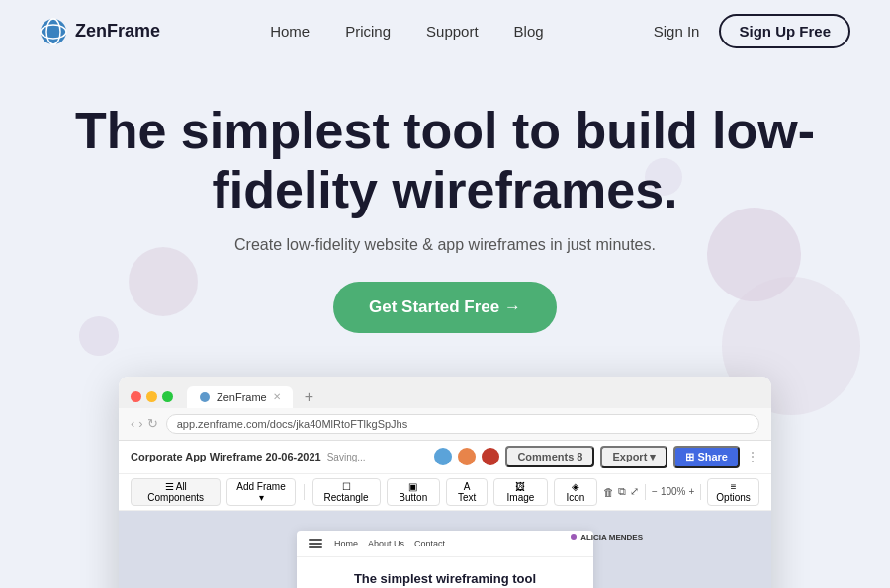 This screenshot has width=890, height=588. What do you see at coordinates (622, 492) in the screenshot?
I see `duplicate-icon: ⧉` at bounding box center [622, 492].